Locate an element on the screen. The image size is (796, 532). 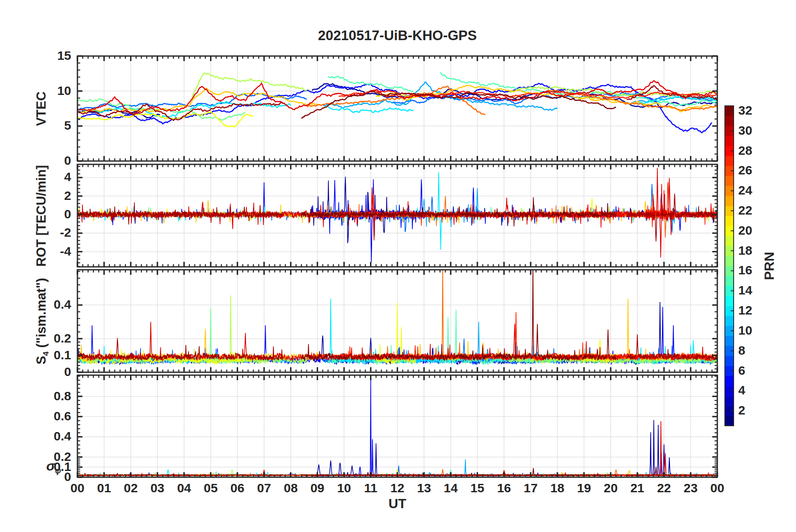
x-tick-label: 00 is located at coordinates (717, 488).